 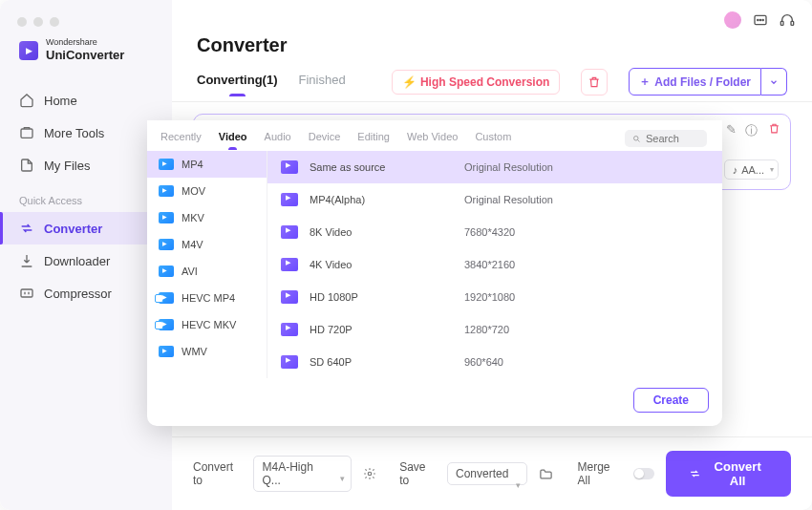 What do you see at coordinates (673, 138) in the screenshot?
I see `format-search-input` at bounding box center [673, 138].